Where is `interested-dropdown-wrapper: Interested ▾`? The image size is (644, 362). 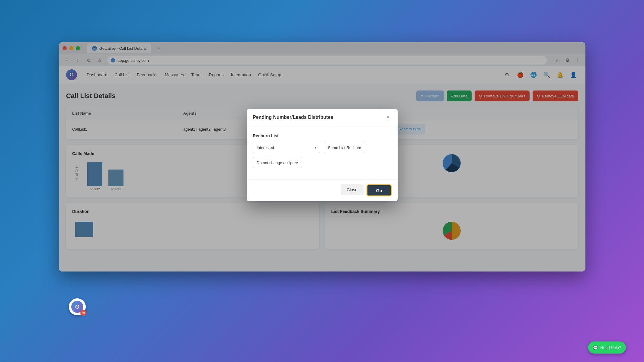
interested-dropdown-wrapper: Interested ▾ is located at coordinates (287, 148).